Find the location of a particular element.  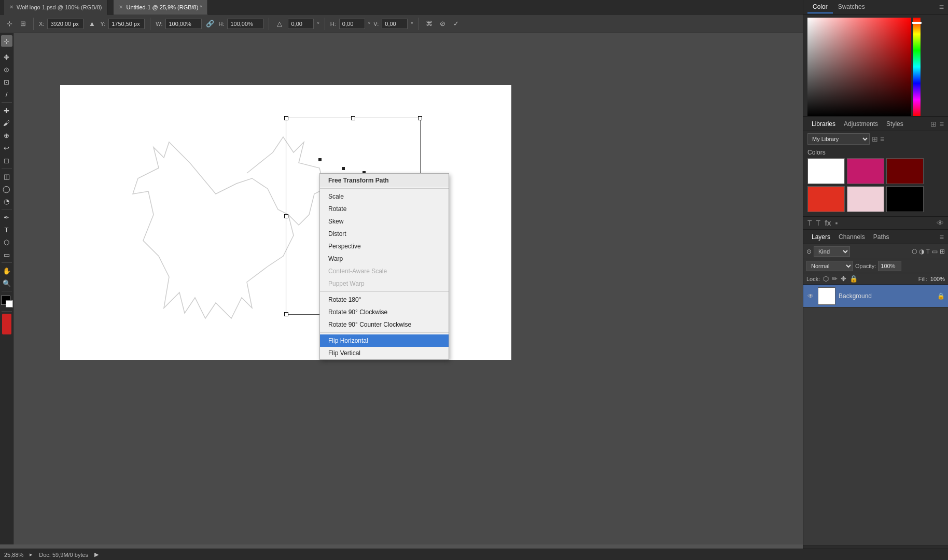

layers-panel-menu: ≡ is located at coordinates (942, 237).